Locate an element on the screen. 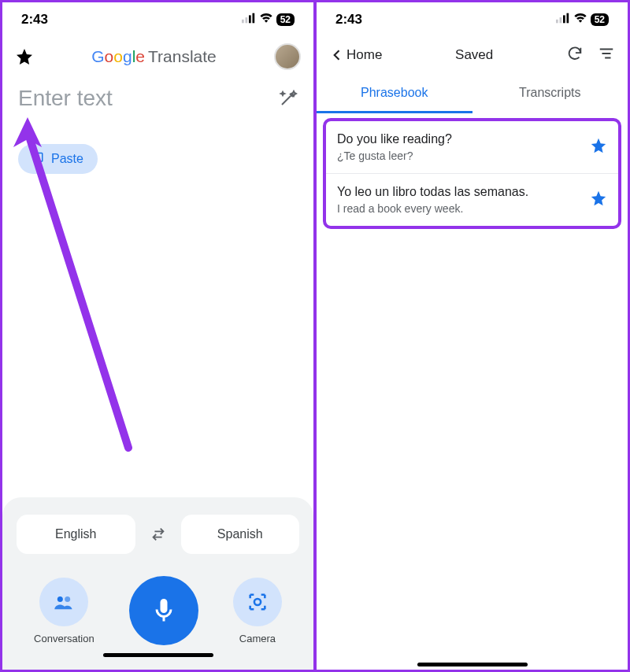  swap-languages-button is located at coordinates (158, 534).